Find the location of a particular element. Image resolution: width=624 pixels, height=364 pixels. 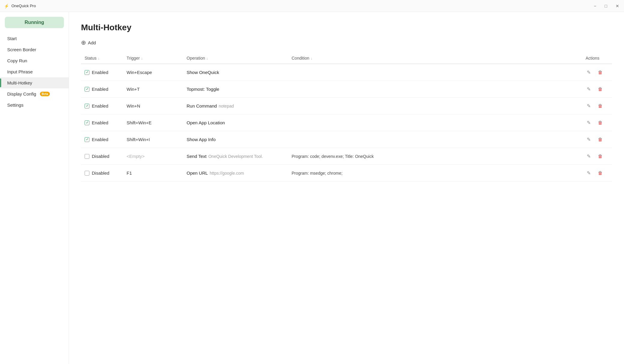

status-label-6: Disabled is located at coordinates (100, 156).